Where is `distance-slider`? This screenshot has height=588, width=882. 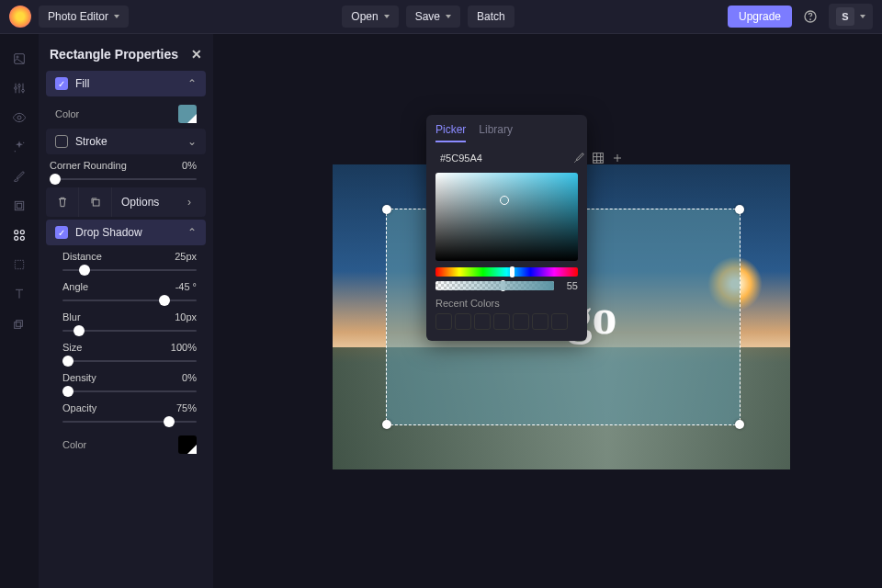
distance-slider is located at coordinates (130, 270).